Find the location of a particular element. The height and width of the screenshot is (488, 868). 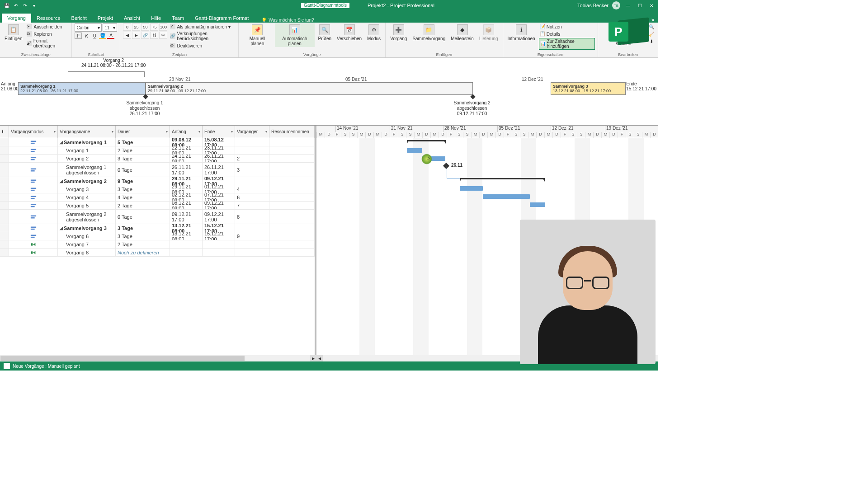

undo-icon: ↶ is located at coordinates (16, 5).